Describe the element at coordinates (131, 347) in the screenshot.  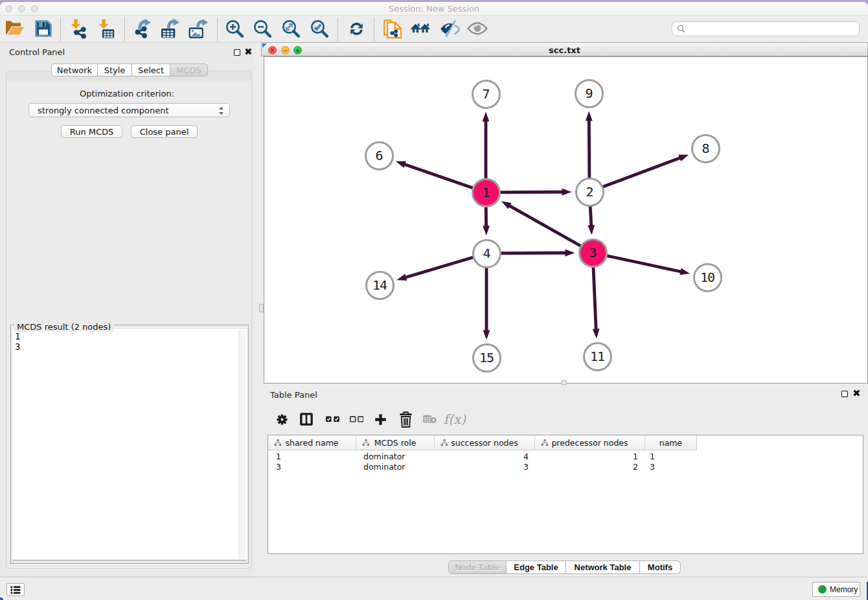
I see `result-item: 3` at that location.